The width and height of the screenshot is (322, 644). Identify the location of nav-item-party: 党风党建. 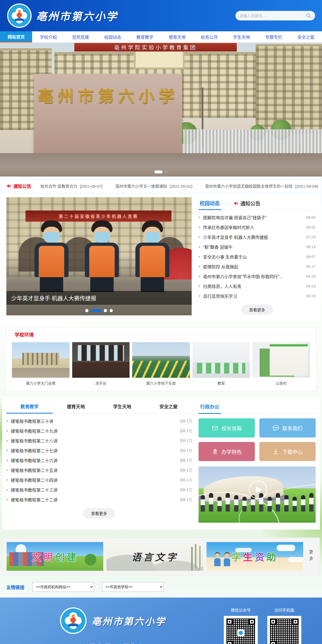
(81, 37).